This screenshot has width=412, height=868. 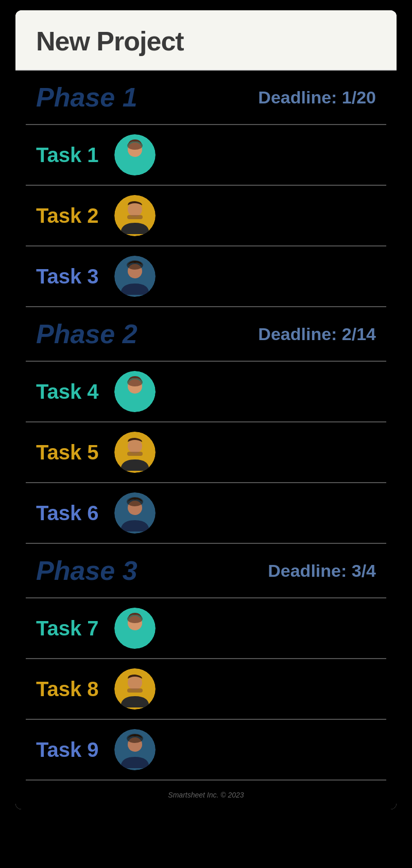 I want to click on task-5-row: Task 5, so click(x=206, y=452).